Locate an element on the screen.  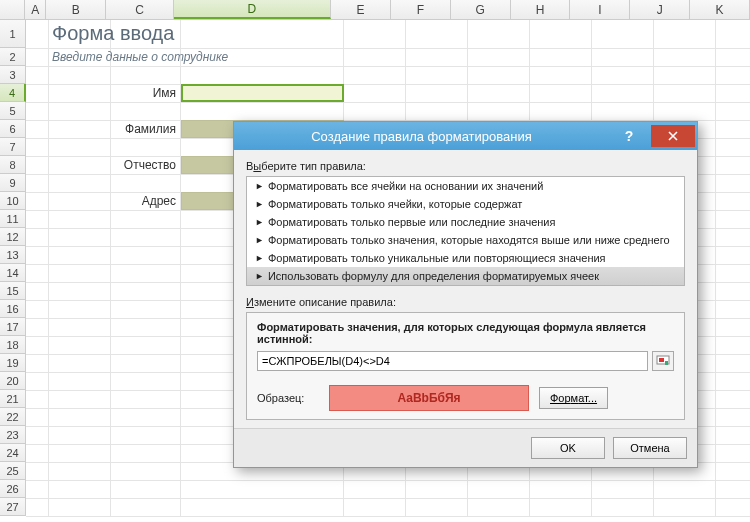
rule-type-label: Форматировать только значения, которые н… is located at coordinates (469, 240).